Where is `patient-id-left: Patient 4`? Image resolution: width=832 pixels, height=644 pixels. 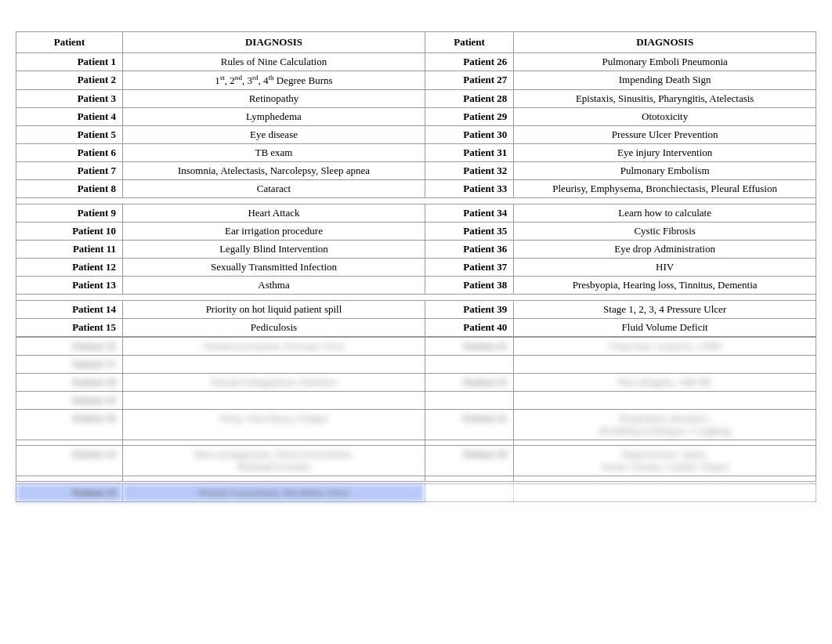 patient-id-left: Patient 4 is located at coordinates (70, 118).